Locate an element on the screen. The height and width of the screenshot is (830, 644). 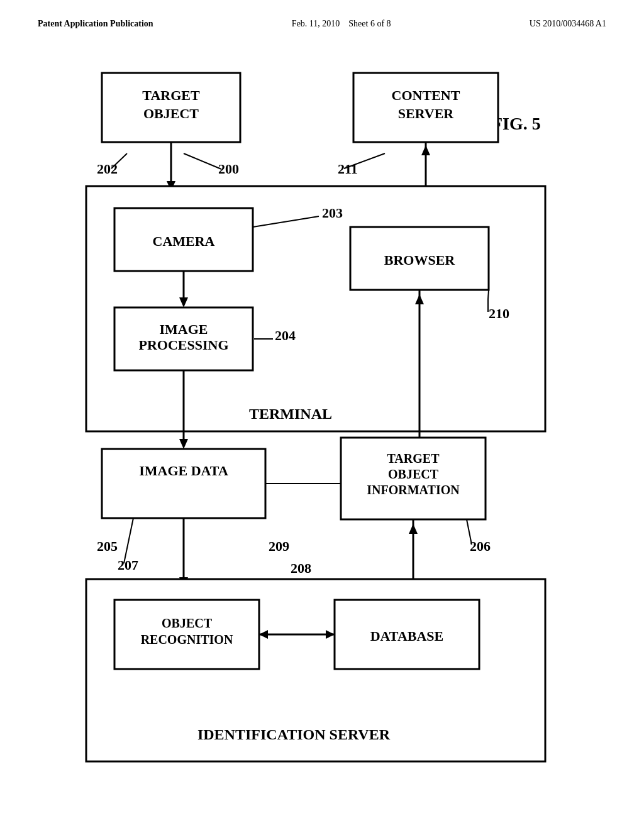
arrow-imgproc-down-head is located at coordinates (184, 444).